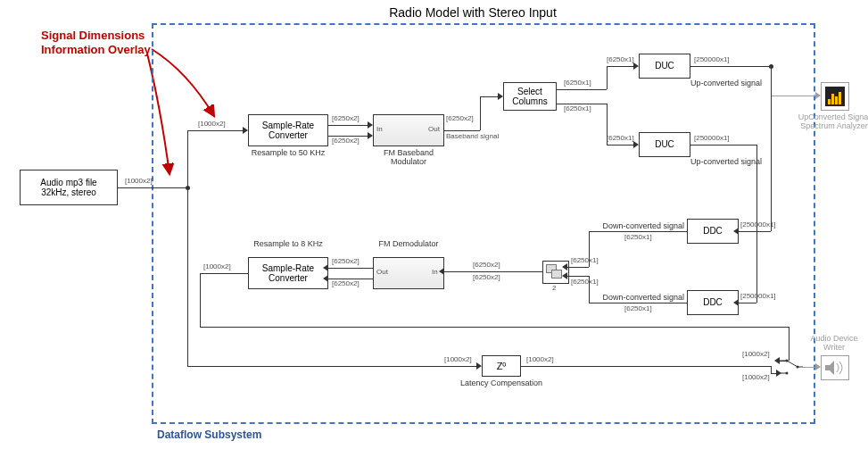  I want to click on annotation-overlay-text: Signal Dimensions Information Overlay, so click(96, 43).